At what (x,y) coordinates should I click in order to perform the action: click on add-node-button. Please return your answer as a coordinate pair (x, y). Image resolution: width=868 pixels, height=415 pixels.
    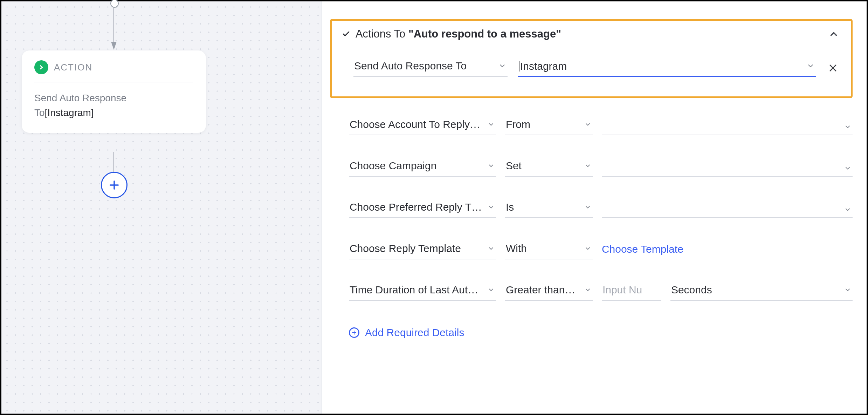
    Looking at the image, I should click on (114, 185).